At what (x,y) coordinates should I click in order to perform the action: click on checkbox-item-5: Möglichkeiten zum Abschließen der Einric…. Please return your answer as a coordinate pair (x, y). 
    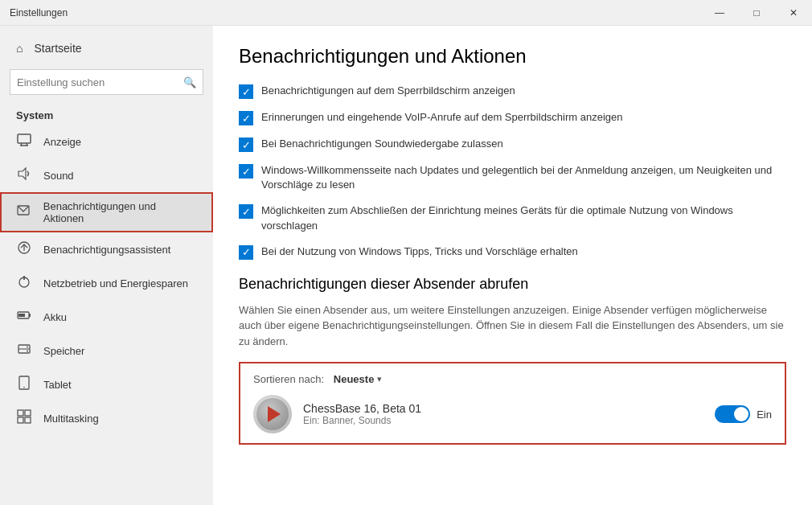
    Looking at the image, I should click on (513, 218).